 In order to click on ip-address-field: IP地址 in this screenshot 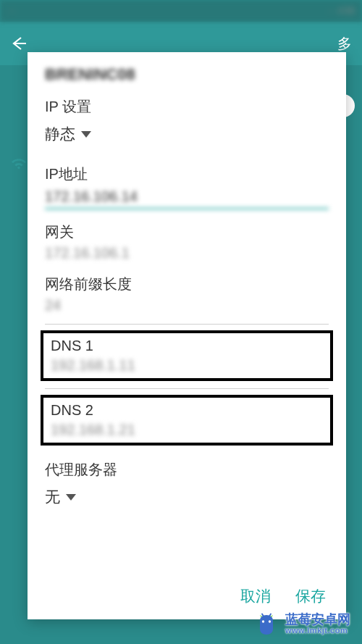, I will do `click(187, 186)`.